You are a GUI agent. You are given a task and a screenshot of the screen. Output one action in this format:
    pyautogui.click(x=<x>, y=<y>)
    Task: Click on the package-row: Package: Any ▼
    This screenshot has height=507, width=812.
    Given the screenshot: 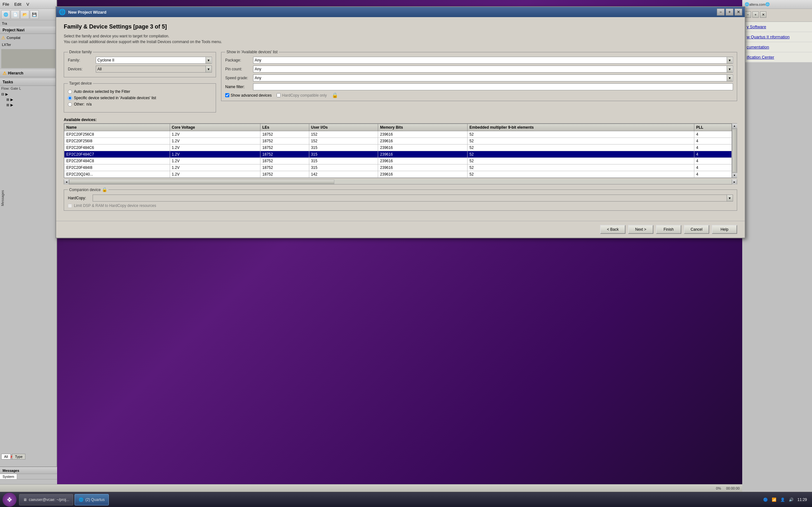 What is the action you would take?
    pyautogui.click(x=479, y=60)
    